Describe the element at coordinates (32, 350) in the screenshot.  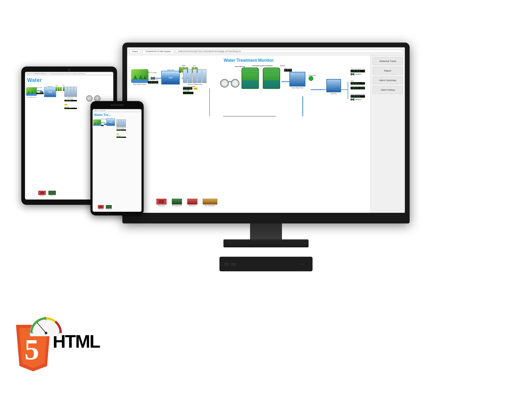
I see `svg-text: 5` at that location.